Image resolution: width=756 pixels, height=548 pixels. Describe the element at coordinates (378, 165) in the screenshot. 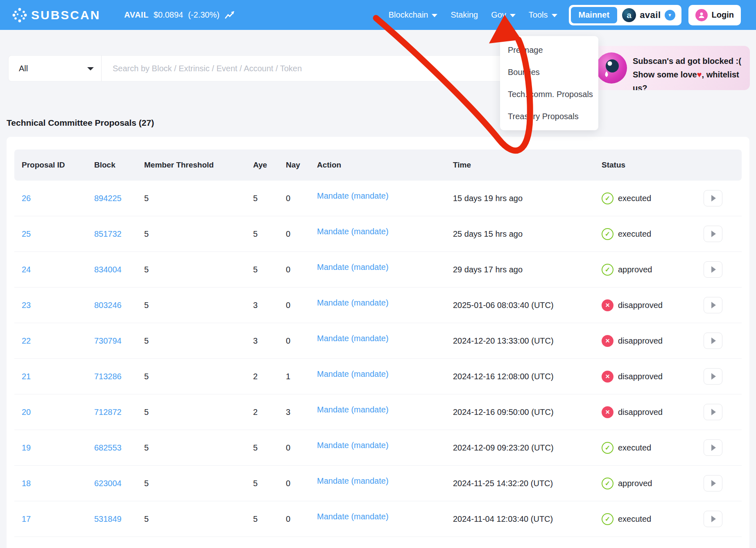

I see `table-header: Proposal ID Block Member Threshold Aye N…` at that location.